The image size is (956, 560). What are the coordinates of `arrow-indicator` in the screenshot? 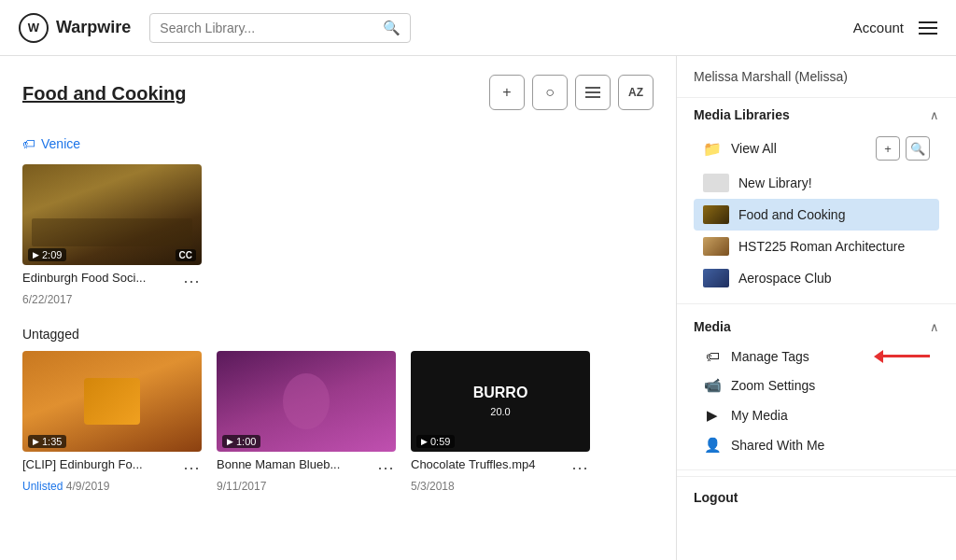 It's located at (902, 357).